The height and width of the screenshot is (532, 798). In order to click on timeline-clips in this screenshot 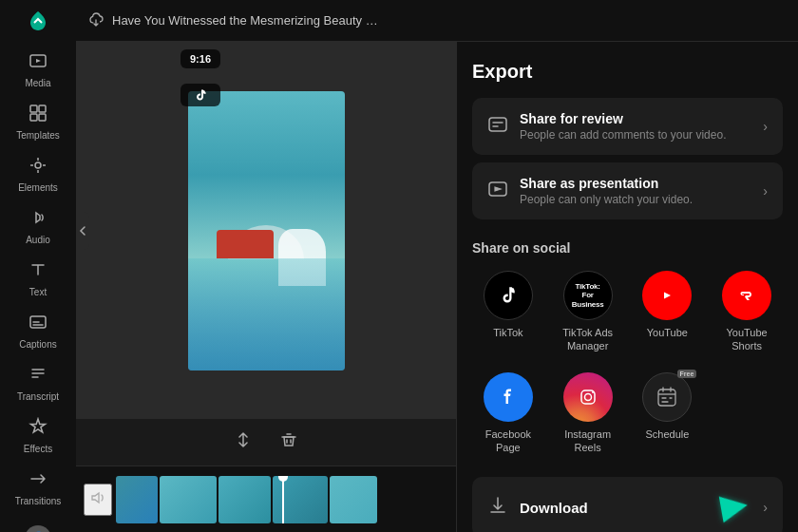, I will do `click(282, 500)`.